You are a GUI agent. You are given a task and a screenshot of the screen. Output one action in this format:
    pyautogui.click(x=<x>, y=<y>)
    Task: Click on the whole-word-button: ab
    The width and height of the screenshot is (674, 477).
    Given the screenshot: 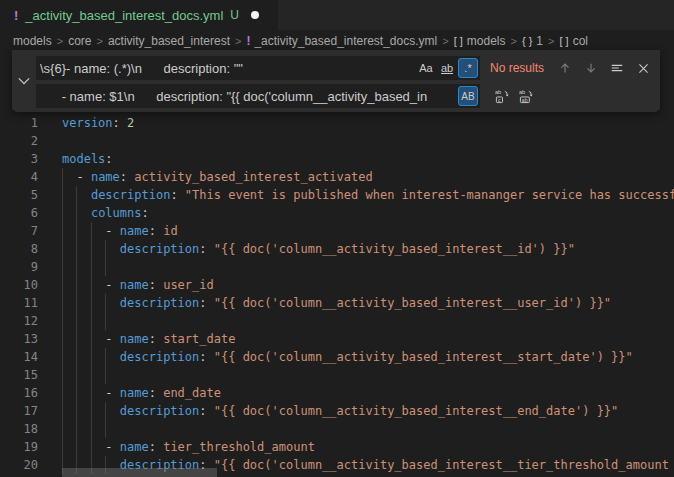 What is the action you would take?
    pyautogui.click(x=447, y=68)
    